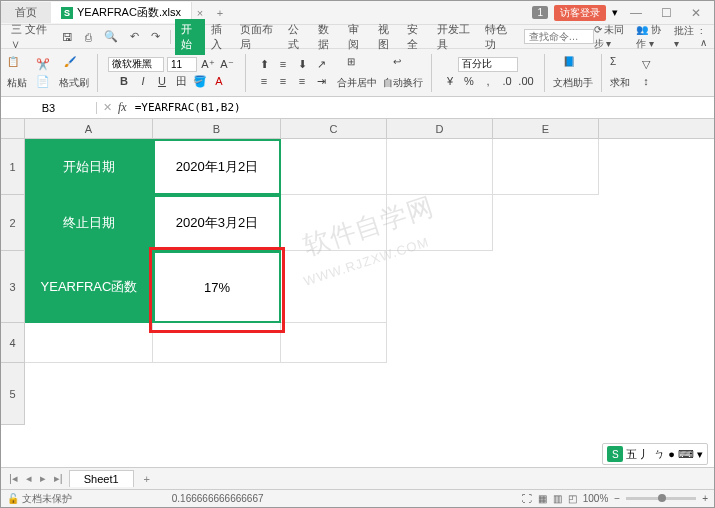 This screenshot has width=715, height=508. Describe the element at coordinates (122, 108) in the screenshot. I see `fx-icon: fx` at that location.